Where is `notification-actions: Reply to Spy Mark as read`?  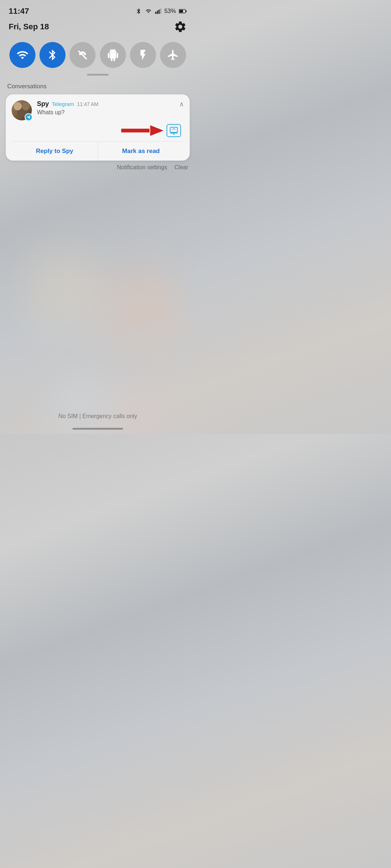
notification-actions: Reply to Spy Mark as read is located at coordinates (98, 151).